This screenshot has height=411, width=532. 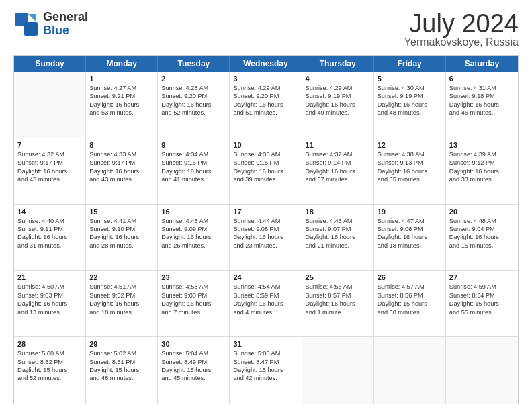 I want to click on calendar-cell: 23 Sunrise: 4:53 AM Sunset: 9:00 PM Dayl…, so click(x=193, y=304).